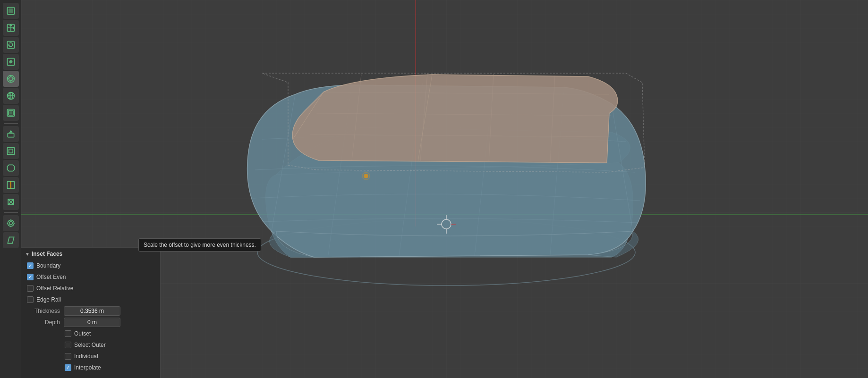 This screenshot has width=868, height=378. What do you see at coordinates (91, 300) in the screenshot?
I see `edge-rail-row: Edge Rail` at bounding box center [91, 300].